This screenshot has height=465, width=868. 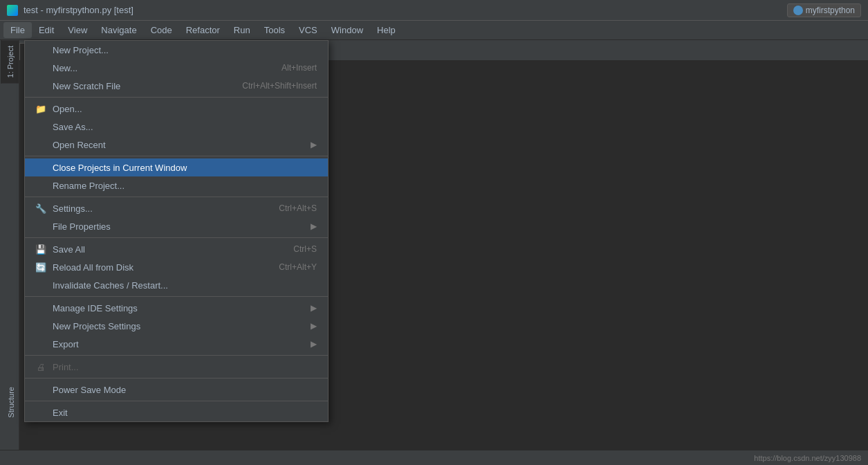 I want to click on menu-item-file-properties-label: File Properties, so click(x=82, y=227).